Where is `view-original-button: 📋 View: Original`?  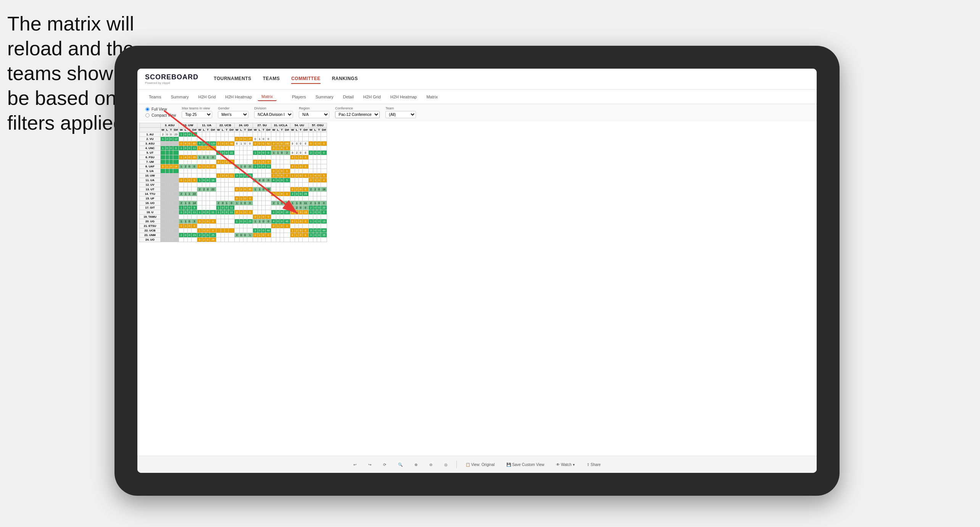
view-original-button: 📋 View: Original is located at coordinates (480, 464).